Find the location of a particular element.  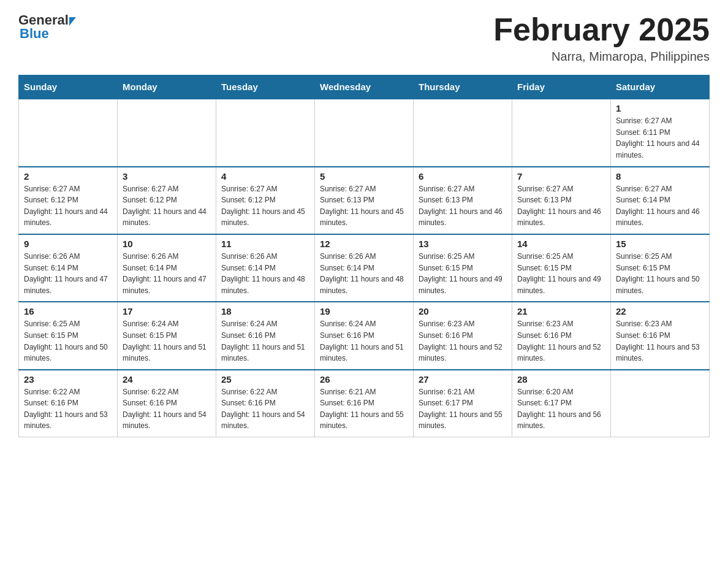

day-info: Sunrise: 6:20 AM Sunset: 6:17 PM Dayligh… is located at coordinates (561, 409).